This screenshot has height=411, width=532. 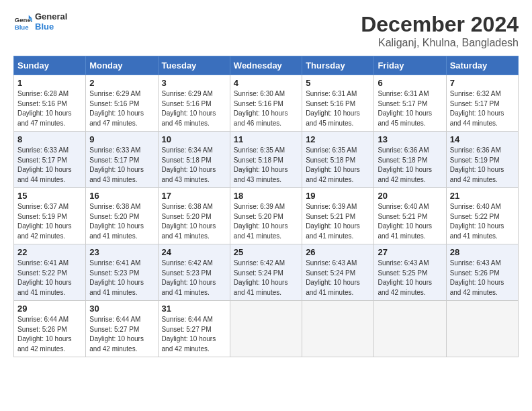 What do you see at coordinates (50, 273) in the screenshot?
I see `calendar-day-cell: 22Sunrise: 6:41 AM Sunset: 5:22 PM Dayli…` at bounding box center [50, 273].